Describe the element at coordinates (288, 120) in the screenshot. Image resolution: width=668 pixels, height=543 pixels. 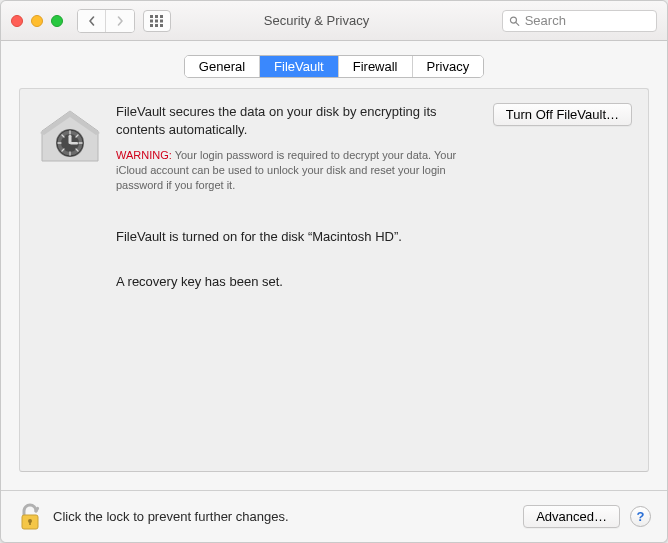
I see `intro-text: FileVault secures the data on your disk …` at that location.